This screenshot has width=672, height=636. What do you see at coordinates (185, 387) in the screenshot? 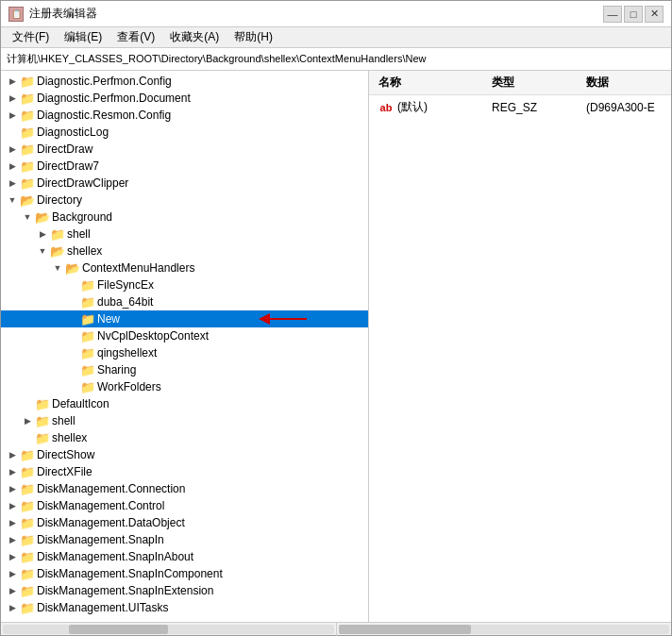
I see `tree-item-workfolders: 📁 WorkFolders` at bounding box center [185, 387].